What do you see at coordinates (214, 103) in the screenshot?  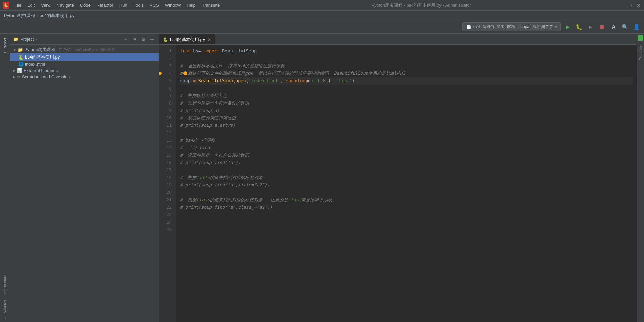 I see `comment-8: # 找到的是第一个符合条件的数据` at bounding box center [214, 103].